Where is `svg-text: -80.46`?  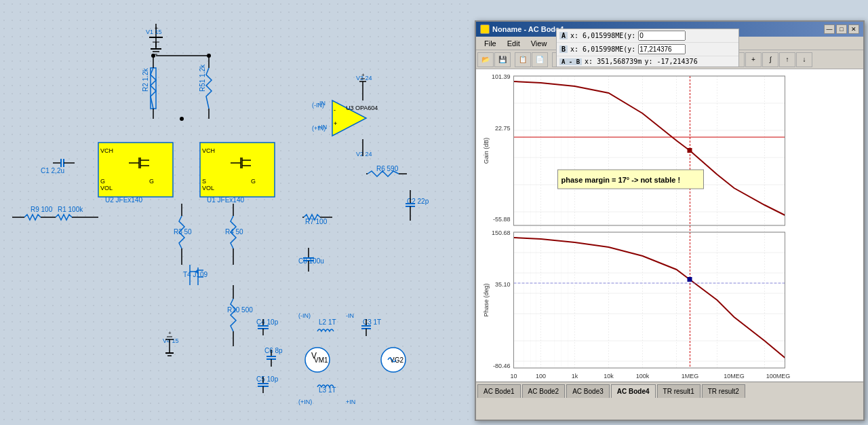 svg-text: -80.46 is located at coordinates (502, 366).